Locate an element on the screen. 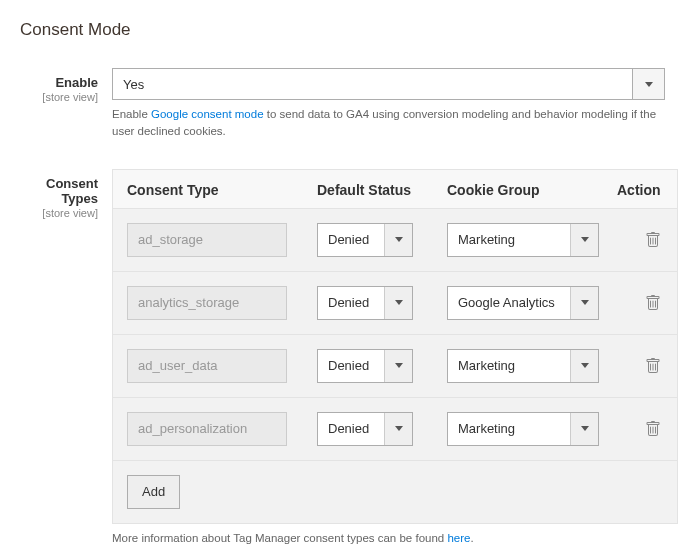 The height and width of the screenshot is (555, 685). cookie-group-select: Google Analytics is located at coordinates (523, 303).